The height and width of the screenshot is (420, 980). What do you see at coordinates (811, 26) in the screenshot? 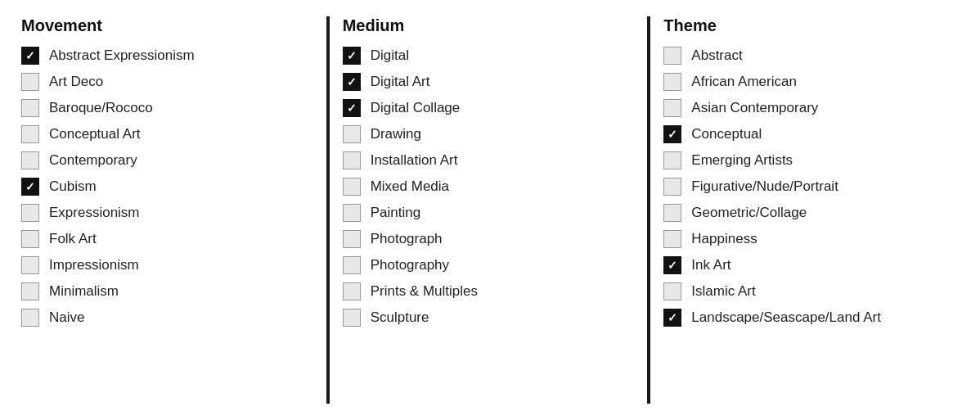
I see `theme-header: Theme` at bounding box center [811, 26].